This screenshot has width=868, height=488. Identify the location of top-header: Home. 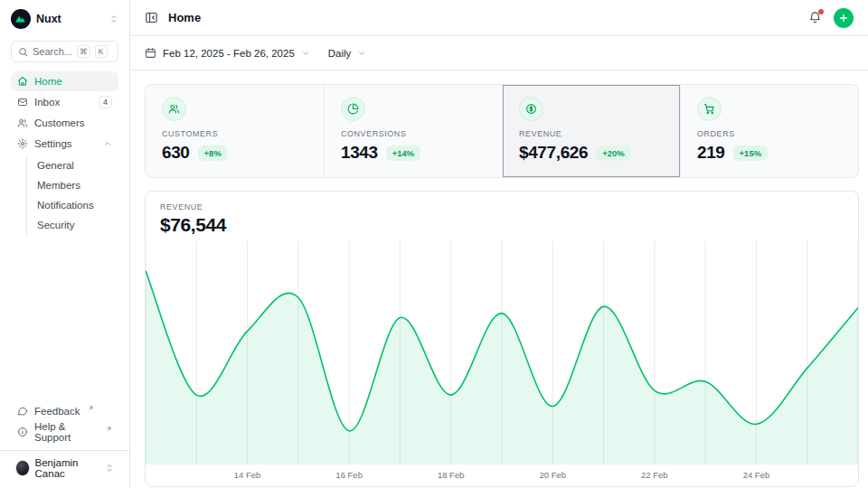
(499, 18).